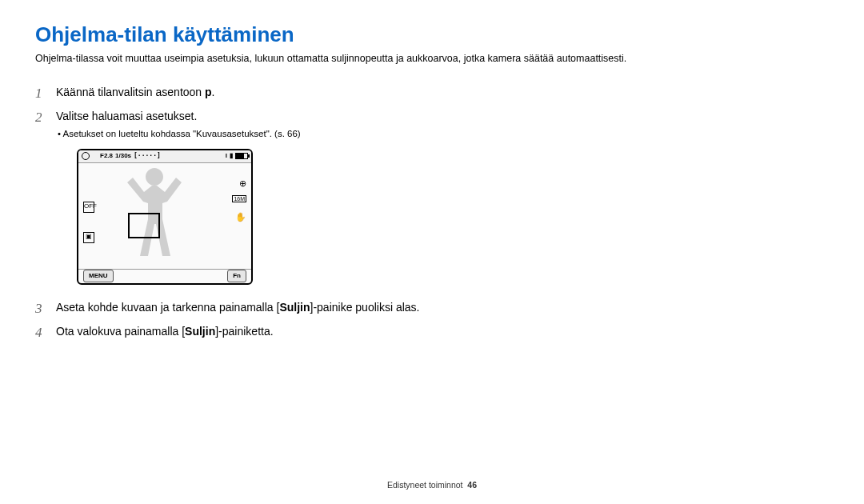 The image size is (864, 504). Describe the element at coordinates (231, 156) in the screenshot. I see `sd-card-icon: ▮` at that location.